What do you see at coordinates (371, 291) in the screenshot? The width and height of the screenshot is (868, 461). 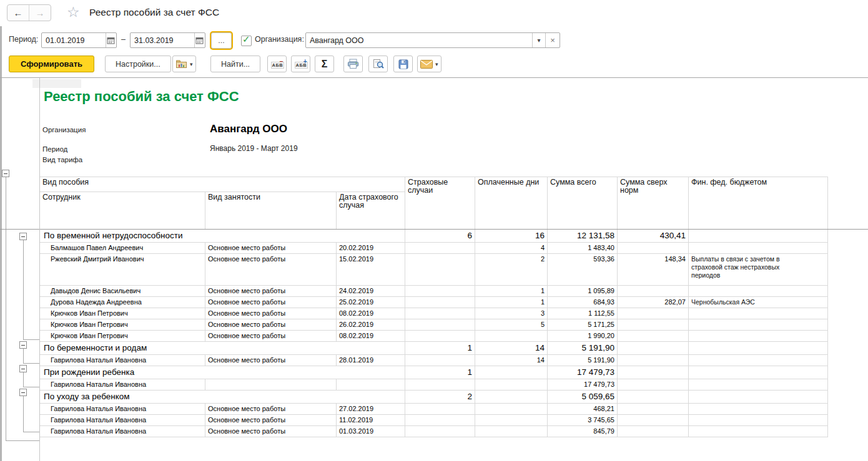 I see `date-cell: 24.02.2019` at bounding box center [371, 291].